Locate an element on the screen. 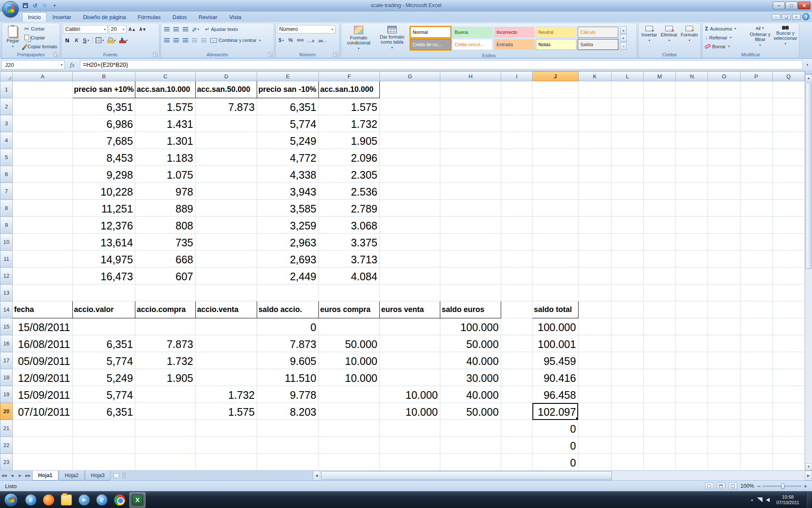 The image size is (812, 508). cell-O10 is located at coordinates (724, 242).